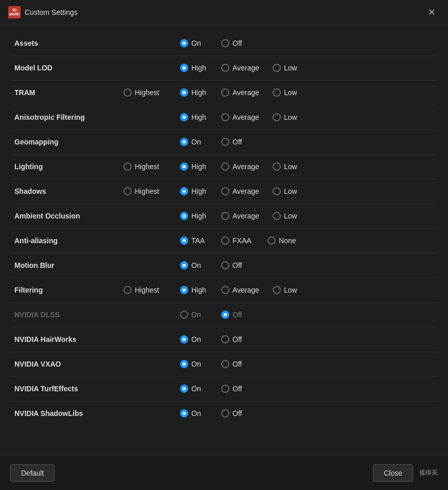 The image size is (448, 490). Describe the element at coordinates (224, 339) in the screenshot. I see `table-row: NVIDIA HairWorksOnOff` at that location.